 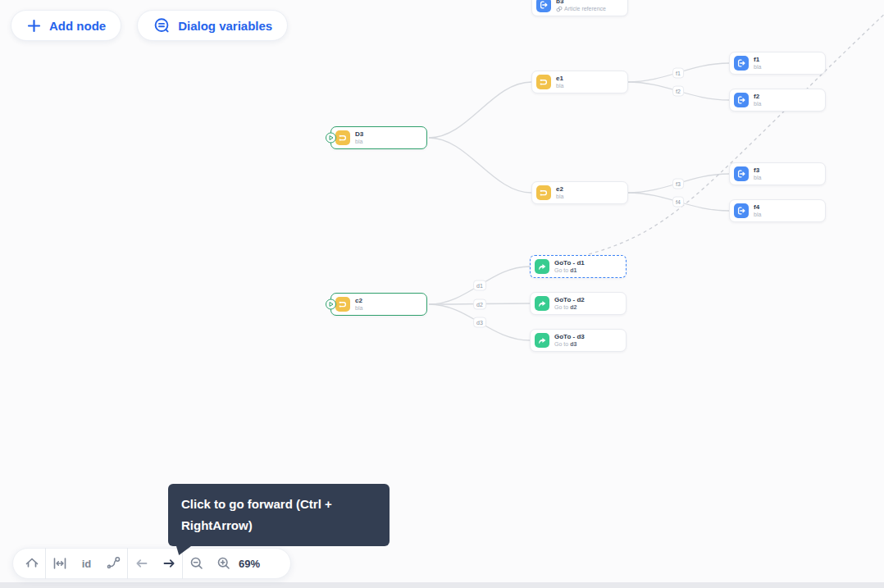 What do you see at coordinates (758, 171) in the screenshot?
I see `node-title: f3` at bounding box center [758, 171].